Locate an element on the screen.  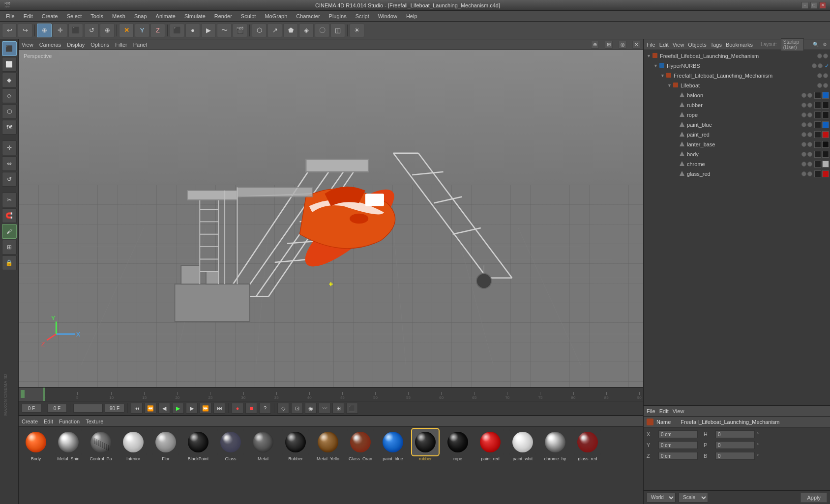
next-frame-button: ⏩ is located at coordinates (206, 408).